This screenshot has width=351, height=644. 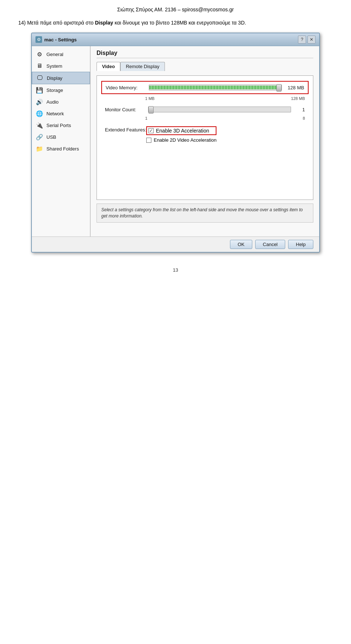 I want to click on monitor-count-slider, so click(x=219, y=109).